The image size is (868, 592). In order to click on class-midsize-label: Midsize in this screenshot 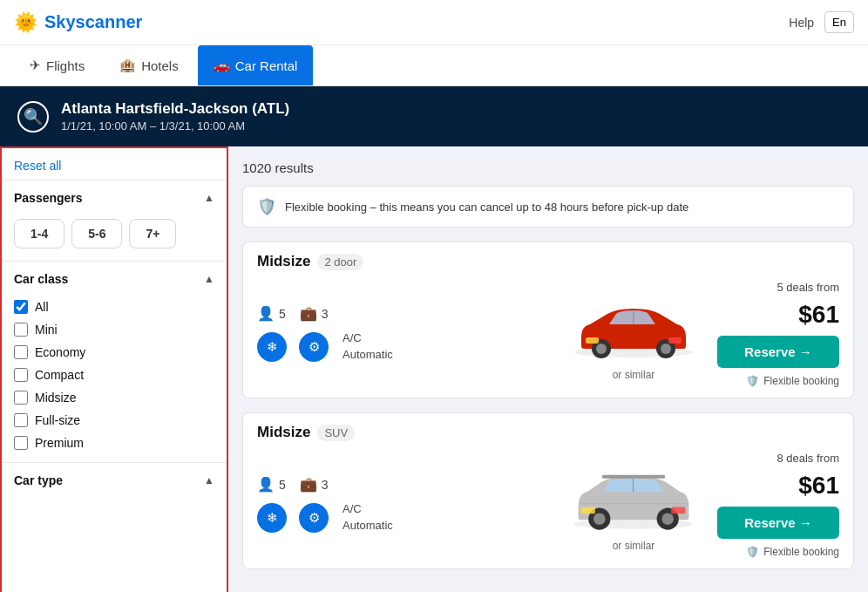, I will do `click(56, 398)`.